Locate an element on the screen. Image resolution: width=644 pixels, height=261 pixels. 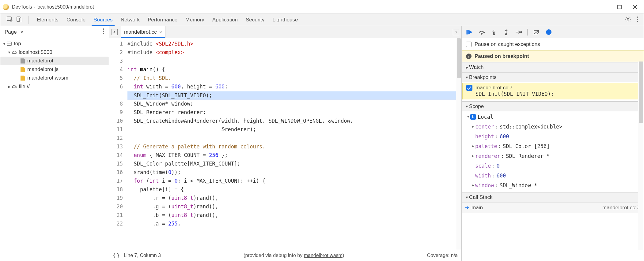
tab-memory: Memory is located at coordinates (195, 20).